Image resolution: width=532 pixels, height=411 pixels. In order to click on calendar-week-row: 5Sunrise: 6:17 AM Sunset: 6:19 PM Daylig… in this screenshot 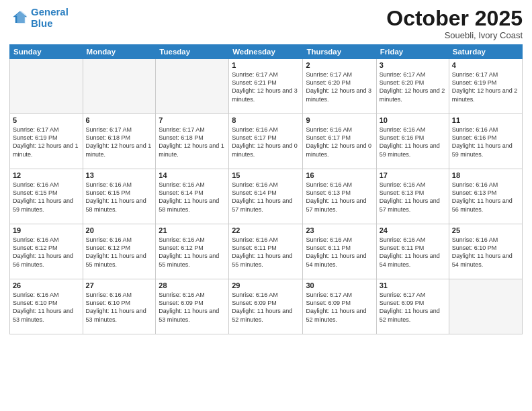, I will do `click(266, 142)`.